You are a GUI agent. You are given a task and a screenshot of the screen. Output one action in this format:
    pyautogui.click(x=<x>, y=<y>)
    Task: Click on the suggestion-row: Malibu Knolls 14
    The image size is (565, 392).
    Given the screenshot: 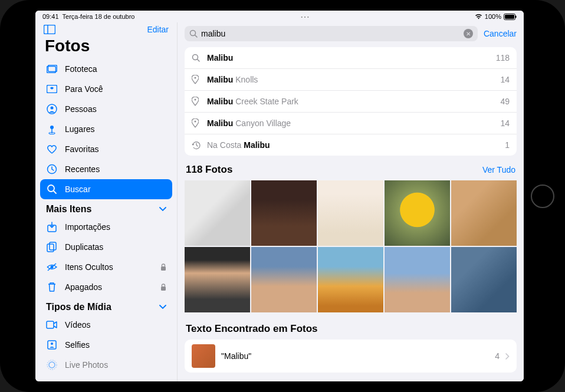 What is the action you would take?
    pyautogui.click(x=350, y=80)
    